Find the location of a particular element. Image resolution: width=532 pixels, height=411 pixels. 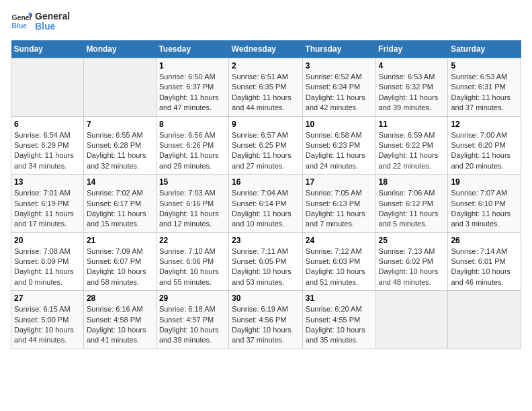

calendar-cell: 1Sunrise: 6:50 AM Sunset: 6:37 PM Daylig… is located at coordinates (192, 87).